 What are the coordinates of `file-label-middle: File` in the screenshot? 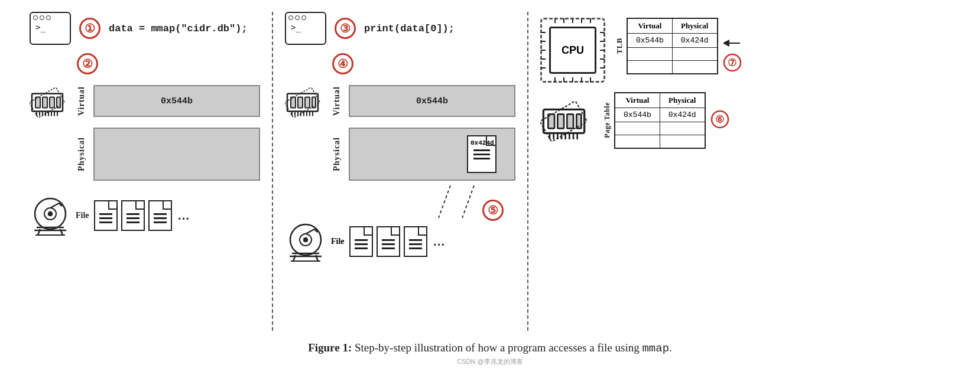 It's located at (338, 242).